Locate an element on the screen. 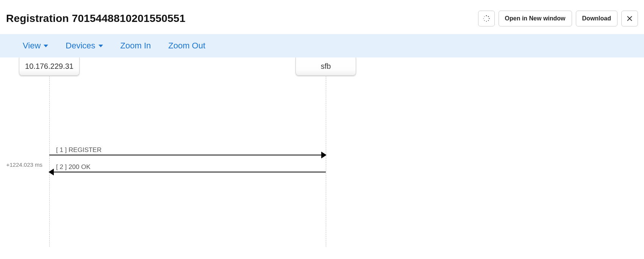  message-1: [ 1 ] REGISTER is located at coordinates (188, 151).